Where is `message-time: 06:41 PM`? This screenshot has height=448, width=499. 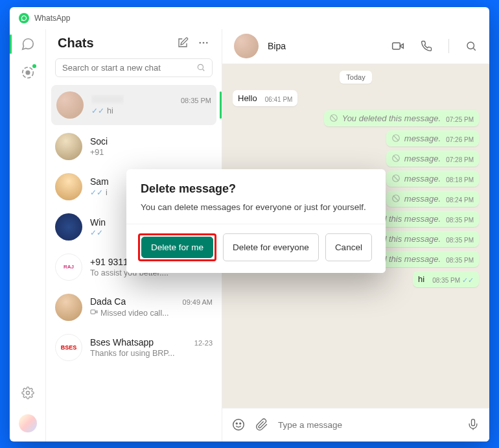
message-time: 06:41 PM is located at coordinates (279, 100).